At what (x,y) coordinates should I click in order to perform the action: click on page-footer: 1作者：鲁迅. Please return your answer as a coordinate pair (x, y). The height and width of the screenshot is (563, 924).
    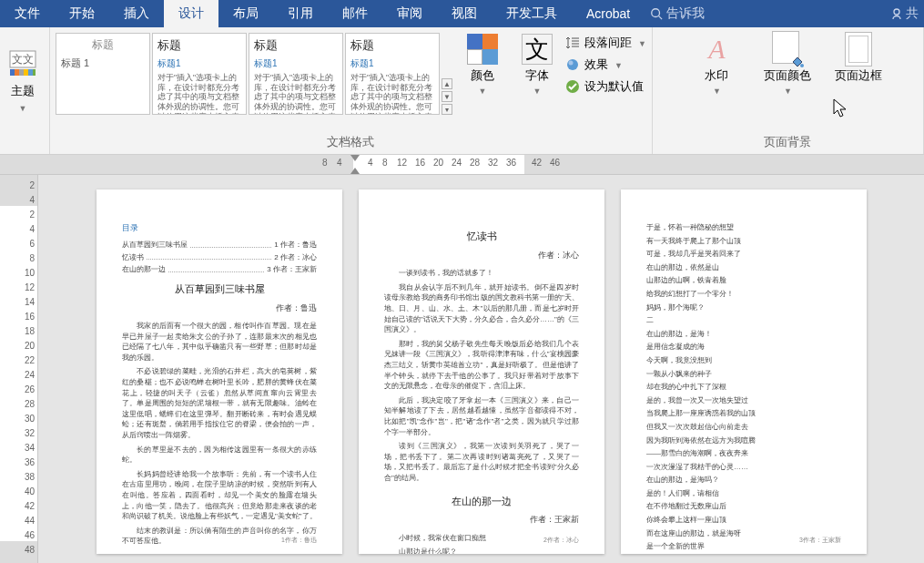
    Looking at the image, I should click on (299, 540).